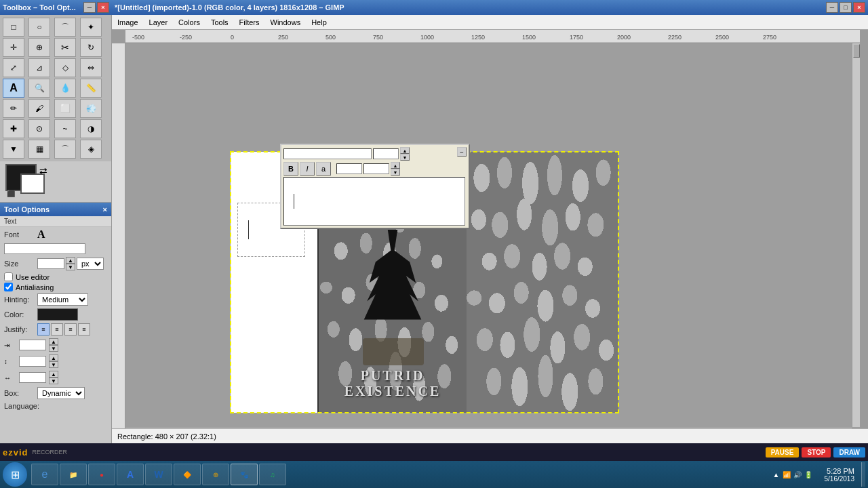 The width and height of the screenshot is (868, 488). What do you see at coordinates (187, 474) in the screenshot?
I see `taskbar-app6-btn: 🔶` at bounding box center [187, 474].